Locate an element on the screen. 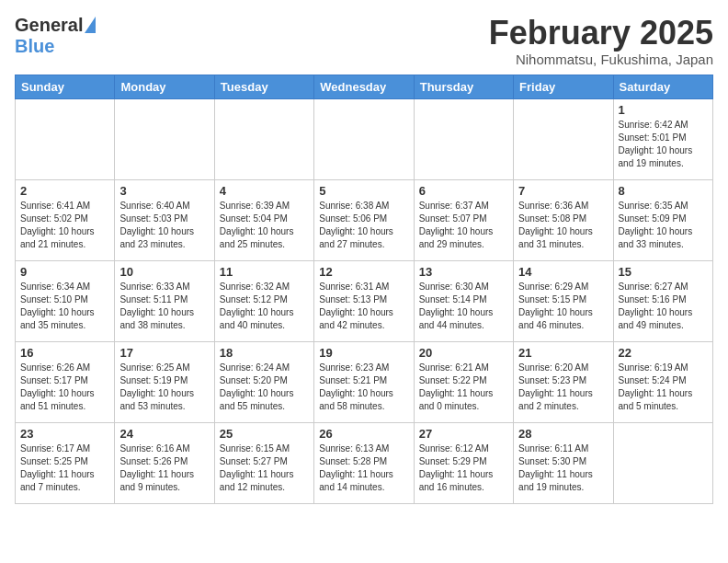  day-info: Sunrise: 6:21 AM Sunset: 5:22 PM Dayligh… is located at coordinates (463, 387).